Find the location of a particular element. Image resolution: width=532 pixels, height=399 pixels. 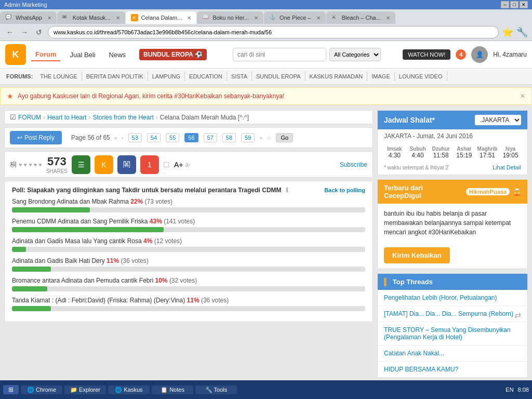

taskbar-item-5: 🔧 Tools is located at coordinates (216, 385).